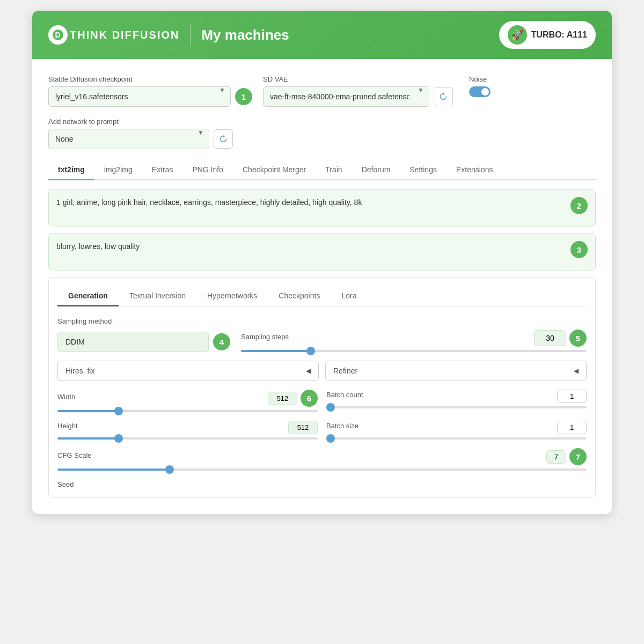  Describe the element at coordinates (232, 296) in the screenshot. I see `gen-tab-hypernetworks: Hypernetworks` at that location.